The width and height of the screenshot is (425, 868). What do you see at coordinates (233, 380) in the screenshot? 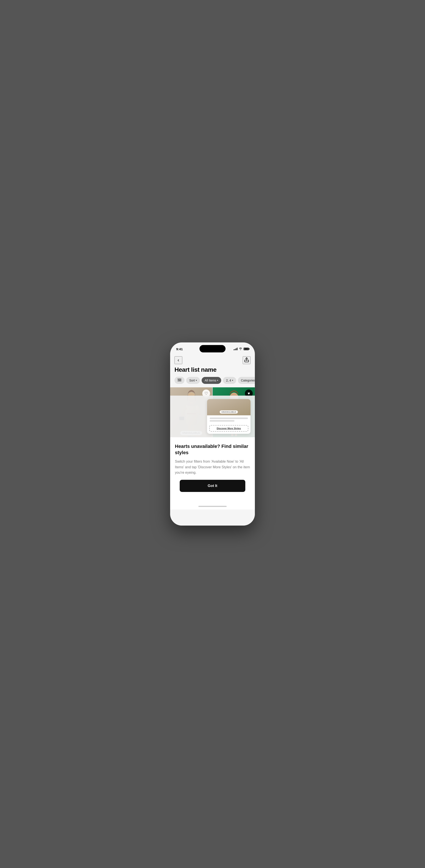
I see `size-chevron-icon: ▾` at bounding box center [233, 380].